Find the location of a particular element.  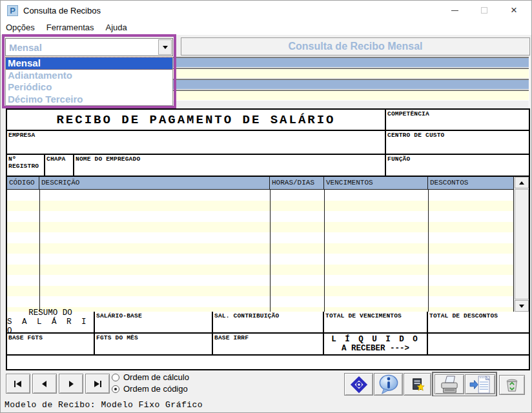

registro-cell: Nº REGISTRO is located at coordinates (26, 165).